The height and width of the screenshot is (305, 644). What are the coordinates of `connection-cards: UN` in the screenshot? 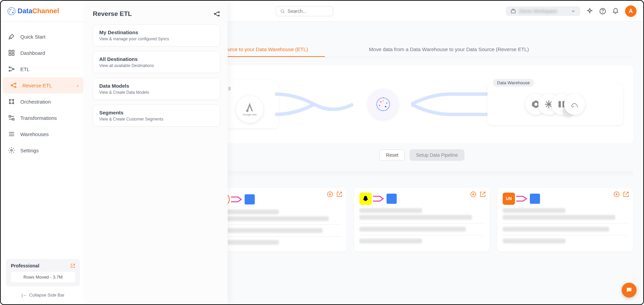 It's located at (422, 220).